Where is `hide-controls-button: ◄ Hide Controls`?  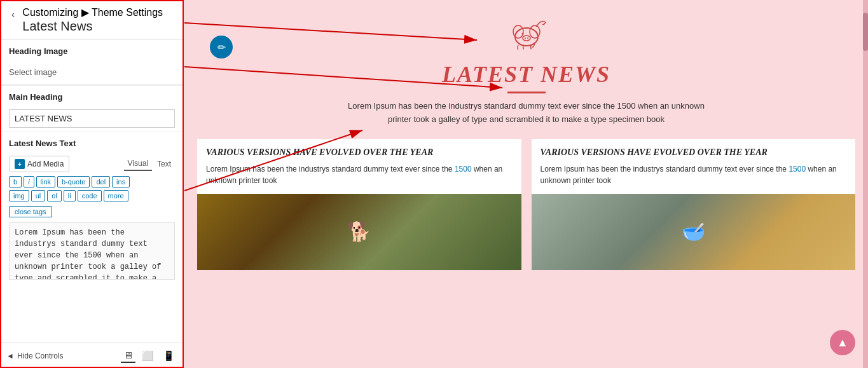 hide-controls-button: ◄ Hide Controls is located at coordinates (35, 356).